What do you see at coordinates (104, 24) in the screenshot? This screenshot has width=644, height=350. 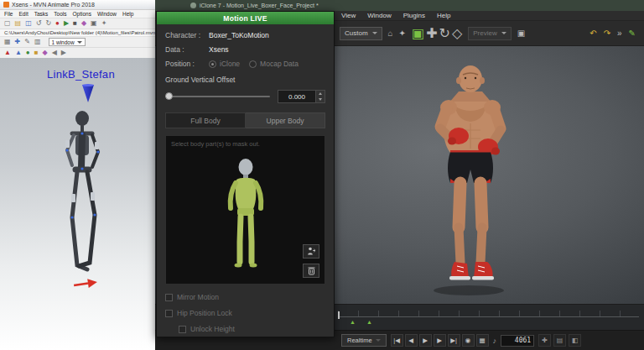 I see `settings-icon: ✦` at bounding box center [104, 24].